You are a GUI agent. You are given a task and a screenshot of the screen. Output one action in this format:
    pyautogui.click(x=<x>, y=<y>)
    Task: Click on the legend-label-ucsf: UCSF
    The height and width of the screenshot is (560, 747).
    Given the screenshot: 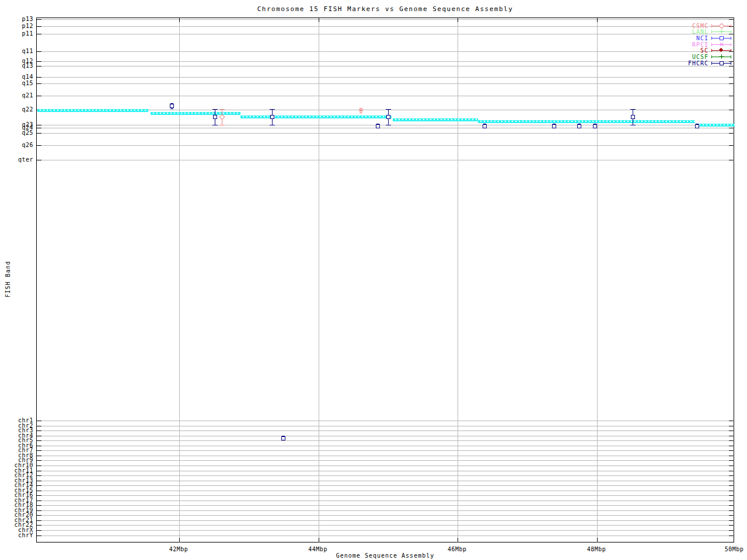 What is the action you would take?
    pyautogui.click(x=685, y=57)
    